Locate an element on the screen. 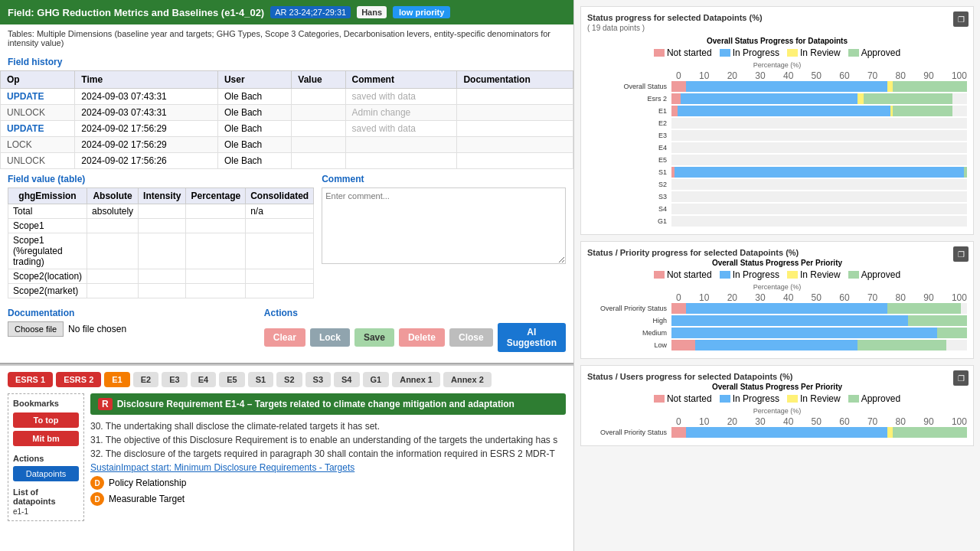 This screenshot has width=980, height=551. comment-cell: saved with data is located at coordinates (401, 129).